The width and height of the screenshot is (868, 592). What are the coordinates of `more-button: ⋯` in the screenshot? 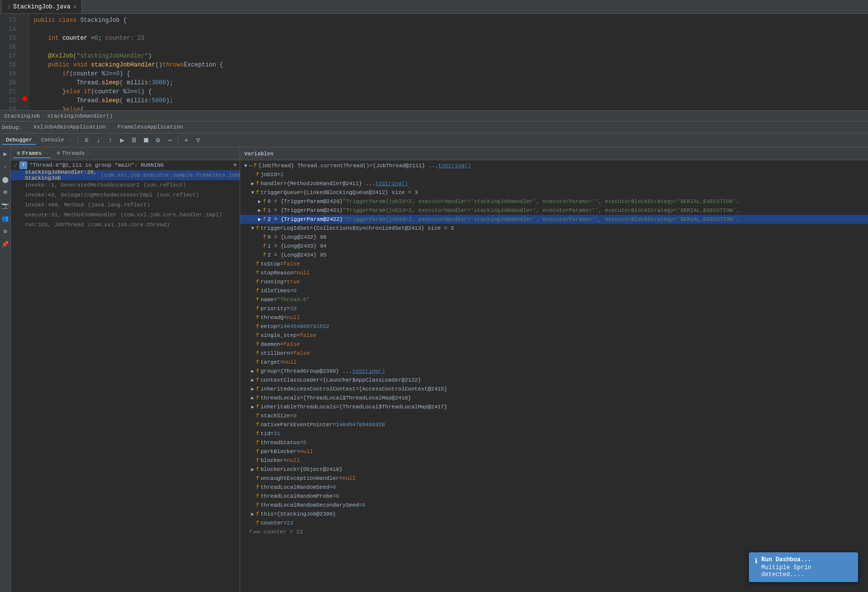 It's located at (170, 140).